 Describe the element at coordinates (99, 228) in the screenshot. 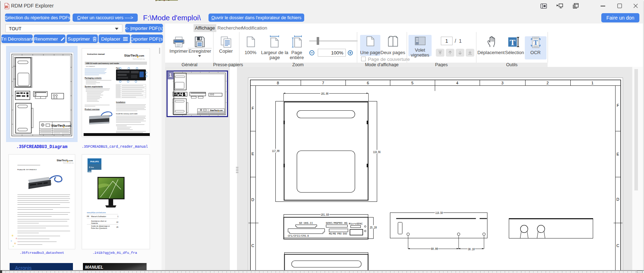

I see `svg-text: Foire Aux Questions` at that location.